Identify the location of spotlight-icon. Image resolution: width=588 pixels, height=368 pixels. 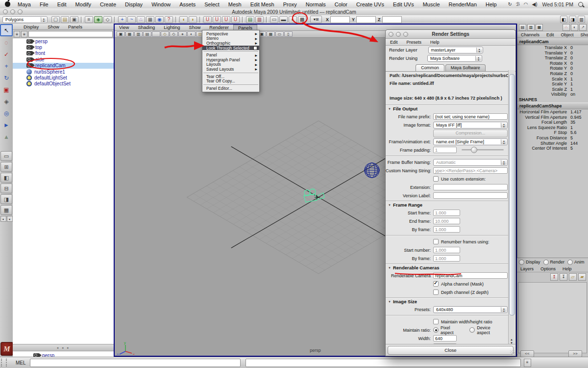
(581, 4).